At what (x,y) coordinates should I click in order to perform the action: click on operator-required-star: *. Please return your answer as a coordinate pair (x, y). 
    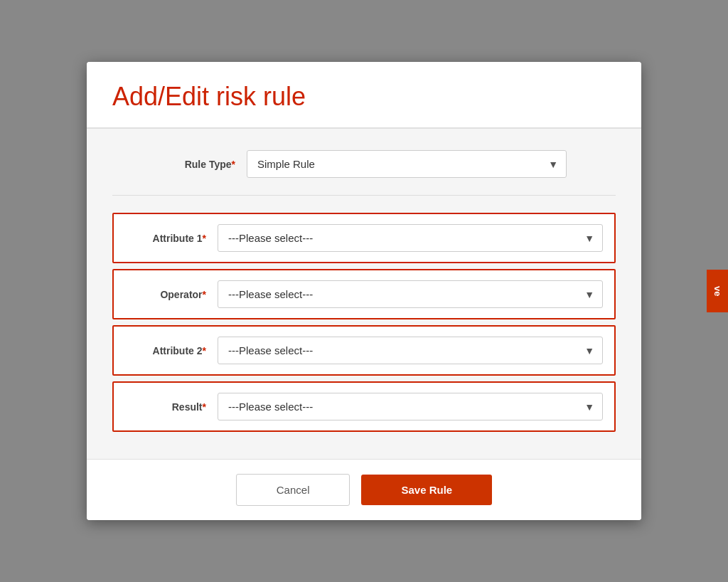
    Looking at the image, I should click on (205, 295).